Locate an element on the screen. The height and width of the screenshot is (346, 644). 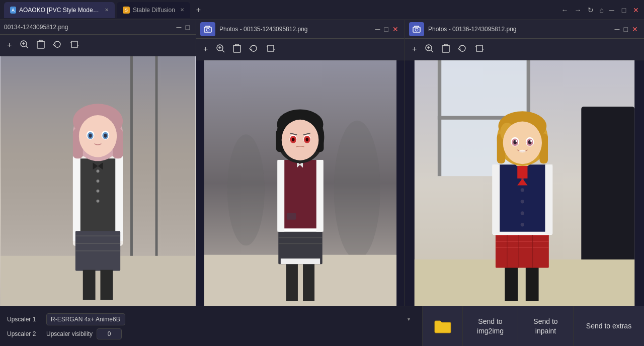
tab-favicon-2: S is located at coordinates (126, 10).